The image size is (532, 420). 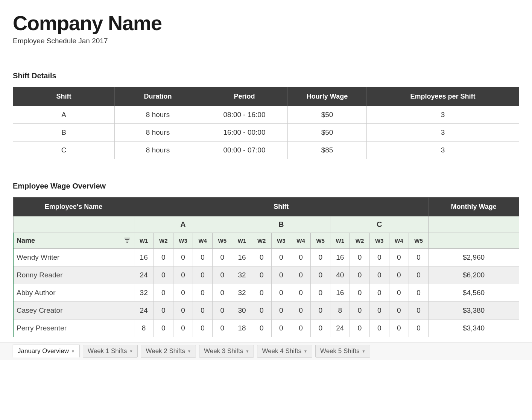 I want to click on sheet-tab: Week 4 Shifts▼, so click(x=284, y=351).